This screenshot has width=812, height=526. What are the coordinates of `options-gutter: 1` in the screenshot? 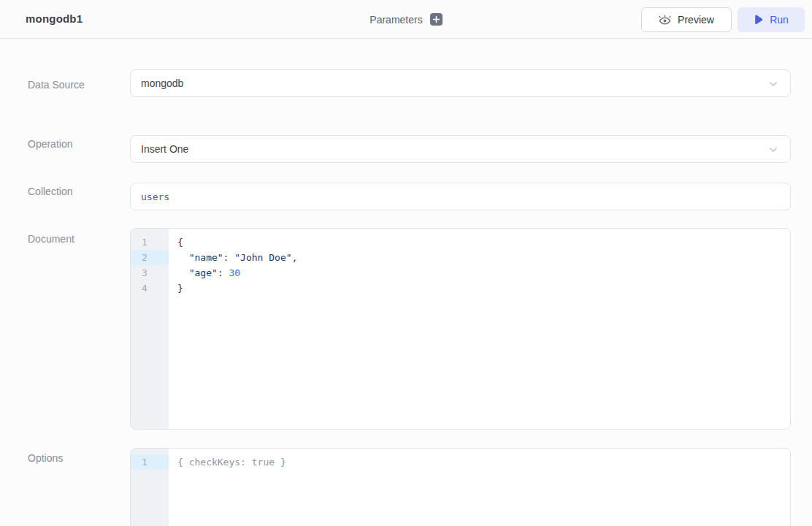 It's located at (150, 487).